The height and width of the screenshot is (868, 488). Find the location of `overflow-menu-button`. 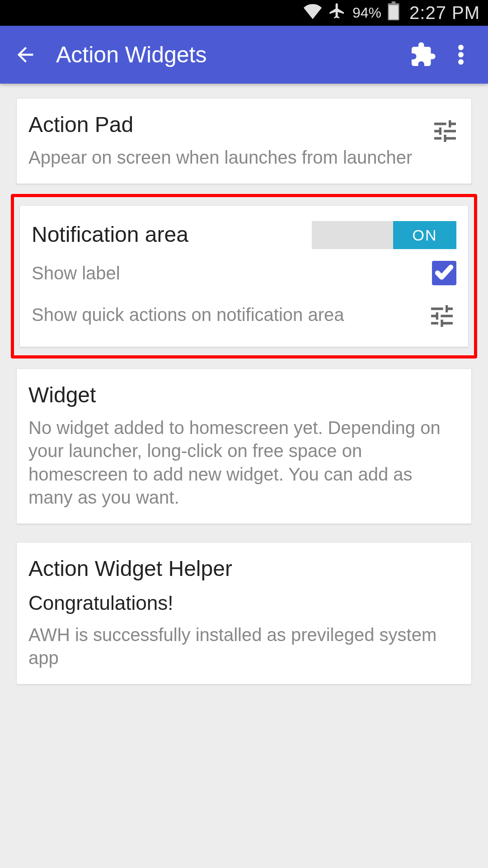

overflow-menu-button is located at coordinates (461, 55).